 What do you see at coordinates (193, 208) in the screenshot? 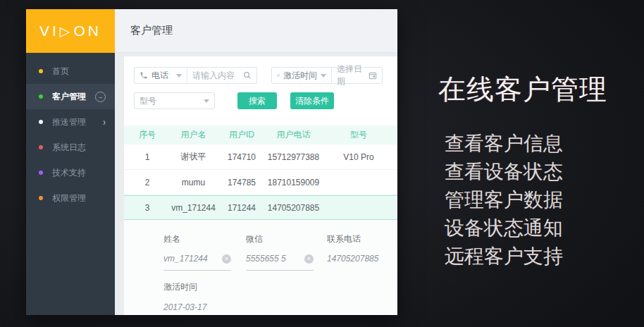
I see `cell-username: vm_171244` at bounding box center [193, 208].